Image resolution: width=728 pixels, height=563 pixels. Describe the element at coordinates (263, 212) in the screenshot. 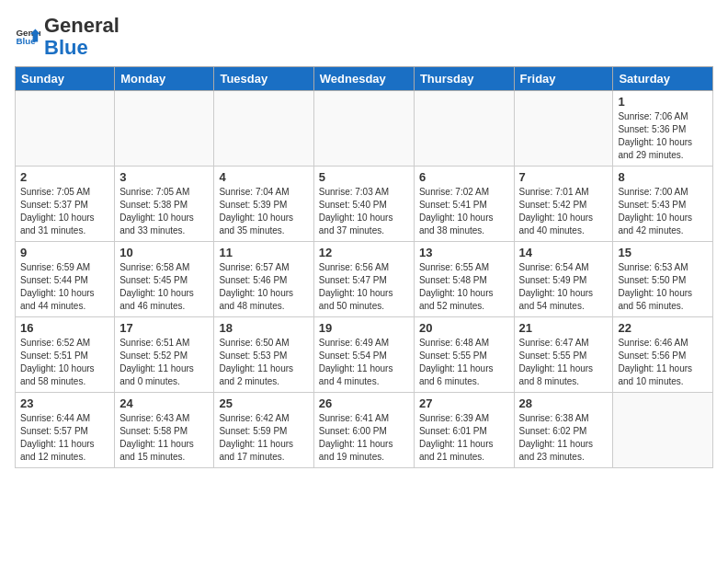

I see `day-info: Sunrise: 7:04 AMSunset: 5:39 PMDaylight:…` at that location.